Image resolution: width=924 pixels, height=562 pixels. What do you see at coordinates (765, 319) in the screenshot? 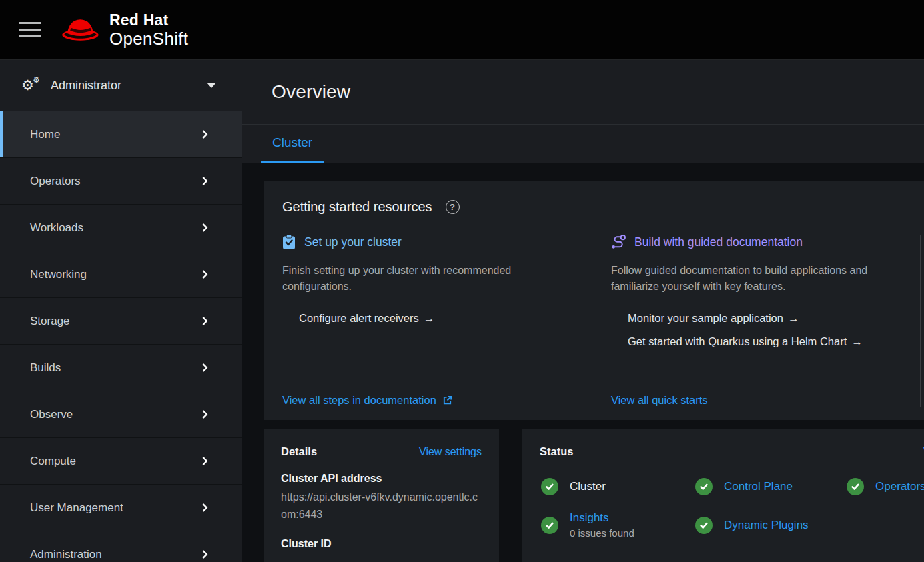
I see `monitor-sample-application-link: Monitor your sample application` at bounding box center [765, 319].